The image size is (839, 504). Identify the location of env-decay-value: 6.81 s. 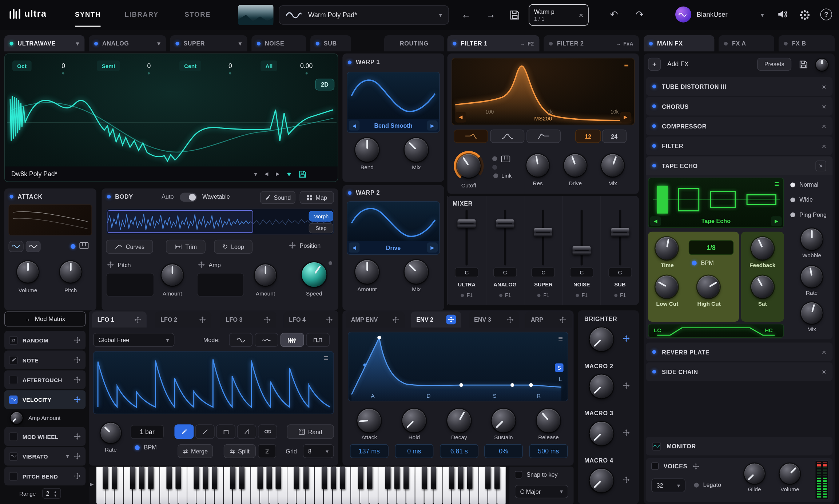
(459, 451).